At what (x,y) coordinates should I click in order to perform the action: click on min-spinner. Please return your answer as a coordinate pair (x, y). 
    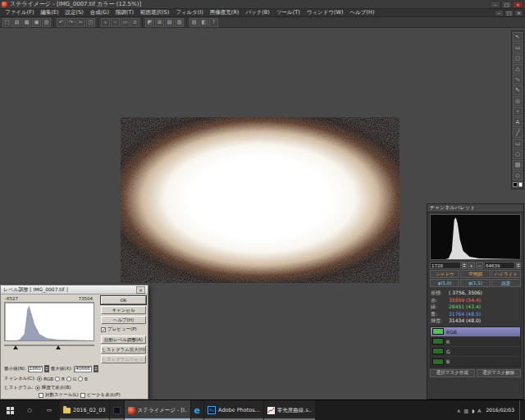
    Looking at the image, I should click on (47, 369).